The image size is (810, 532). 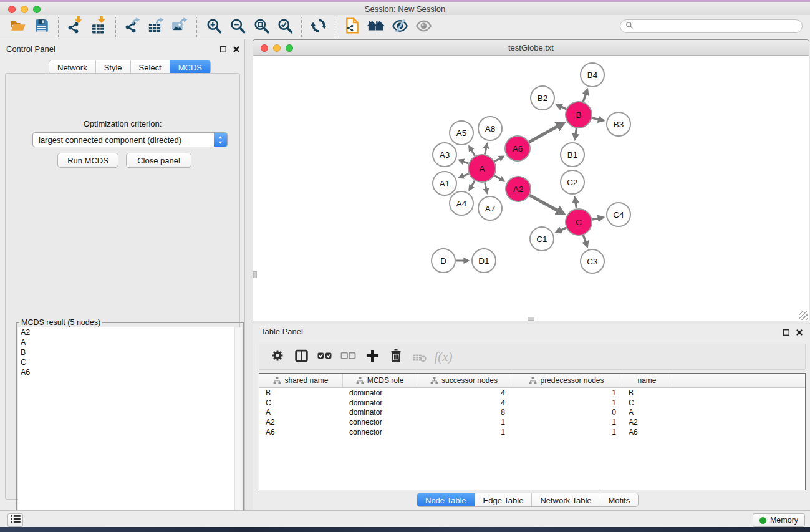 What do you see at coordinates (130, 372) in the screenshot?
I see `result-item: A6` at bounding box center [130, 372].